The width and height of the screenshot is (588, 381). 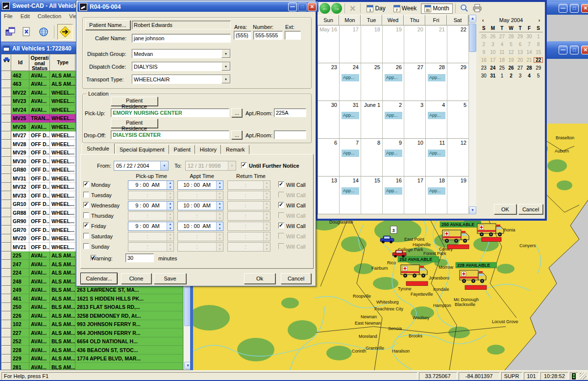 What do you see at coordinates (393, 195) in the screenshot?
I see `calendar-day-cell: 16App...` at bounding box center [393, 195].